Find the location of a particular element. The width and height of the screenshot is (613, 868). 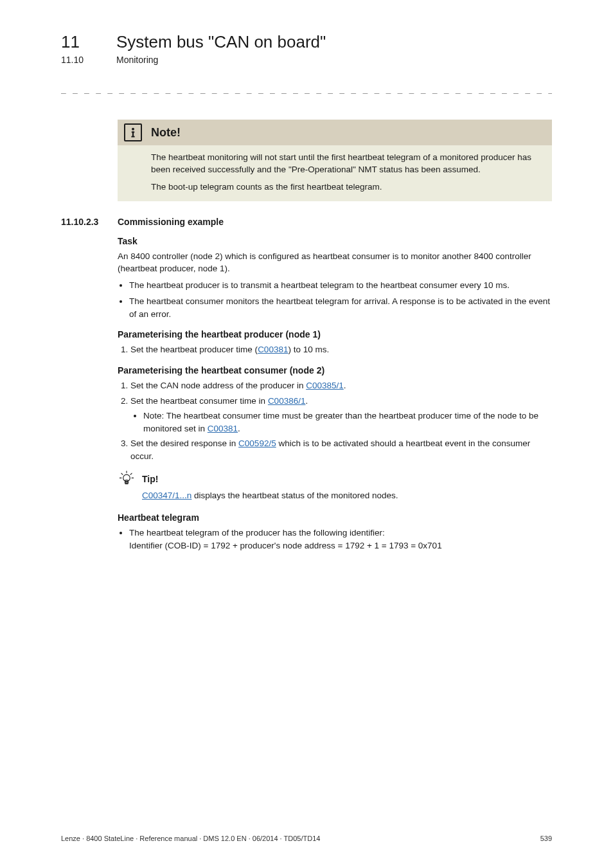

telegram-line-1: The heartbeat telegram of the producer h… is located at coordinates (257, 532).